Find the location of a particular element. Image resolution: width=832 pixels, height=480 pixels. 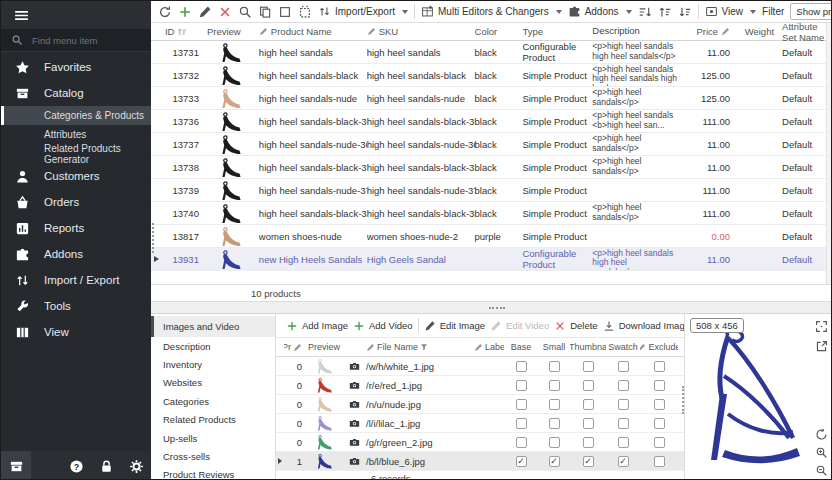

sidebar-item-favorites: Favorites is located at coordinates (76, 67).